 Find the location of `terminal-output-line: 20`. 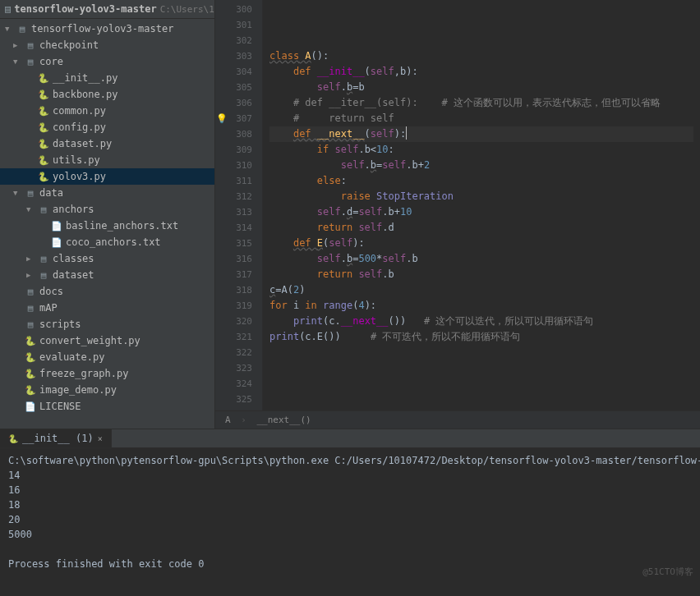

terminal-output-line: 20 is located at coordinates (350, 520).